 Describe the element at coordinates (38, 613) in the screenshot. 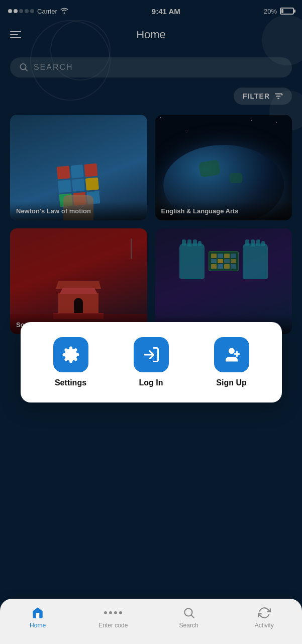

I see `house-icon` at that location.